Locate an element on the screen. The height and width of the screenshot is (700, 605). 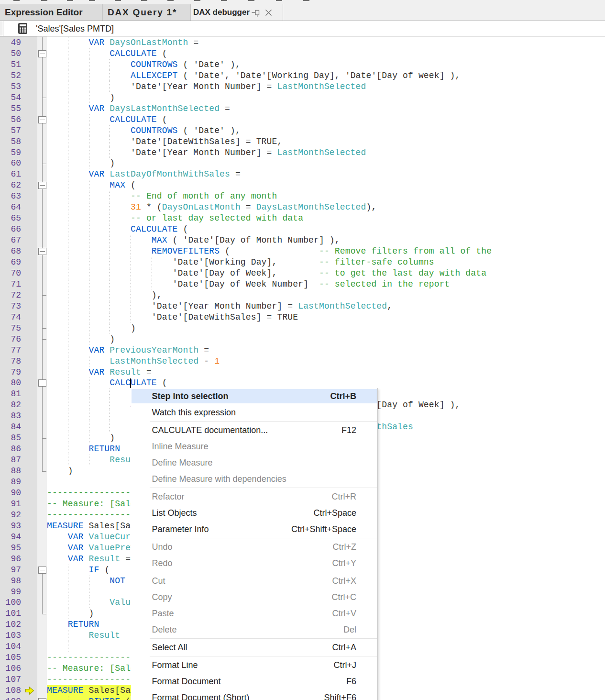
code-line: 49 VAR DaysOnLastMonth = is located at coordinates (302, 43).